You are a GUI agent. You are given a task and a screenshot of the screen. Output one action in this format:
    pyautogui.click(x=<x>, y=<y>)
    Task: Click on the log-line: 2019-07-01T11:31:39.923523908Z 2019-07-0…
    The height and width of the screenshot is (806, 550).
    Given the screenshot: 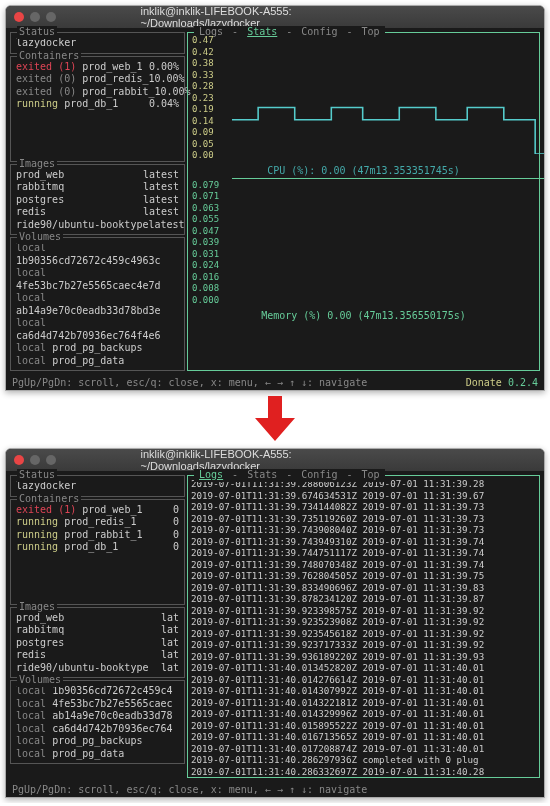 What is the action you would take?
    pyautogui.click(x=364, y=622)
    